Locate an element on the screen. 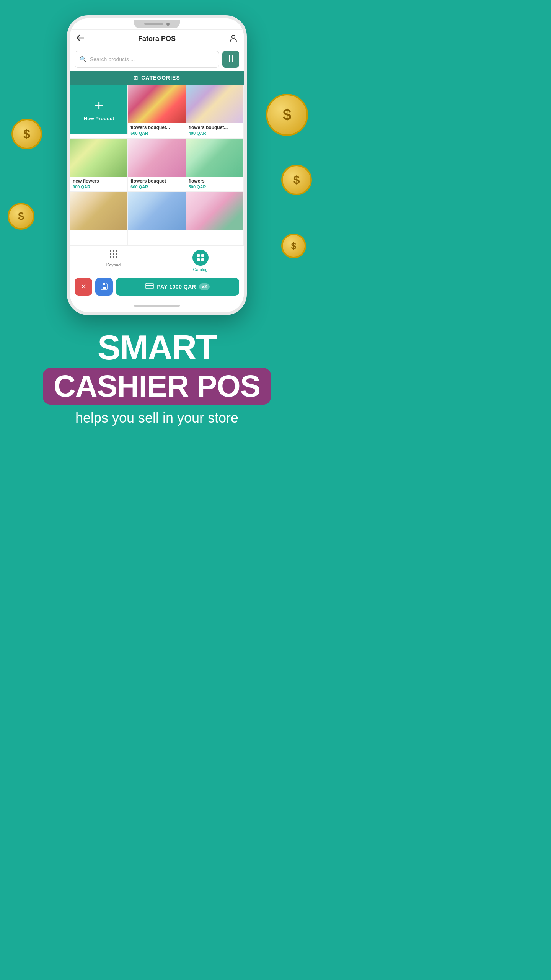 This screenshot has width=551, height=980. credit-card-icon is located at coordinates (150, 287).